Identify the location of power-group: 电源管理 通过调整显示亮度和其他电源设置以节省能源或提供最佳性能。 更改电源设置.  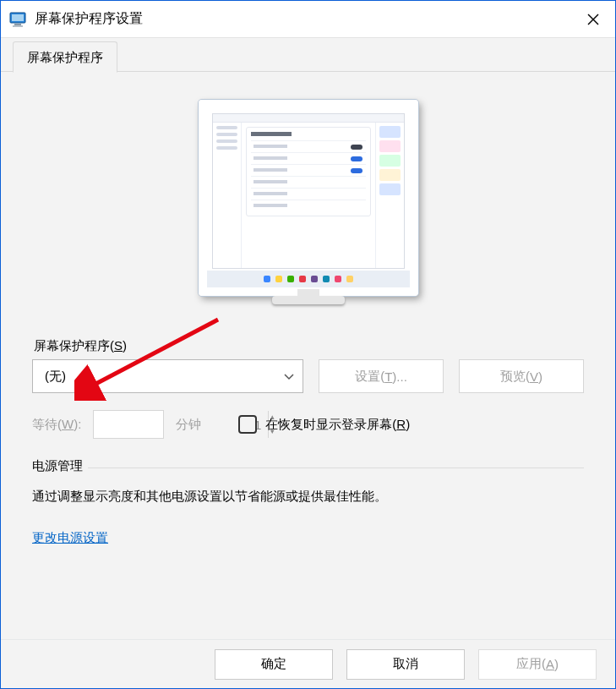
(308, 516).